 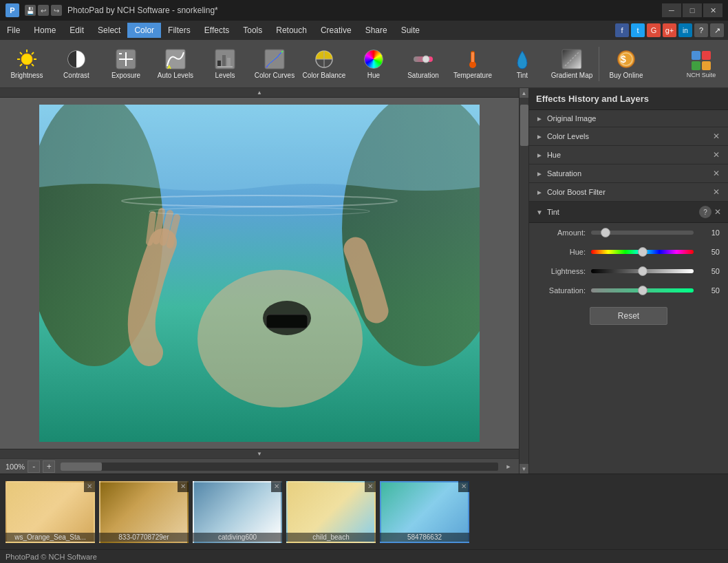 What do you see at coordinates (716, 192) in the screenshot?
I see `color-boost-close: ✕` at bounding box center [716, 192].